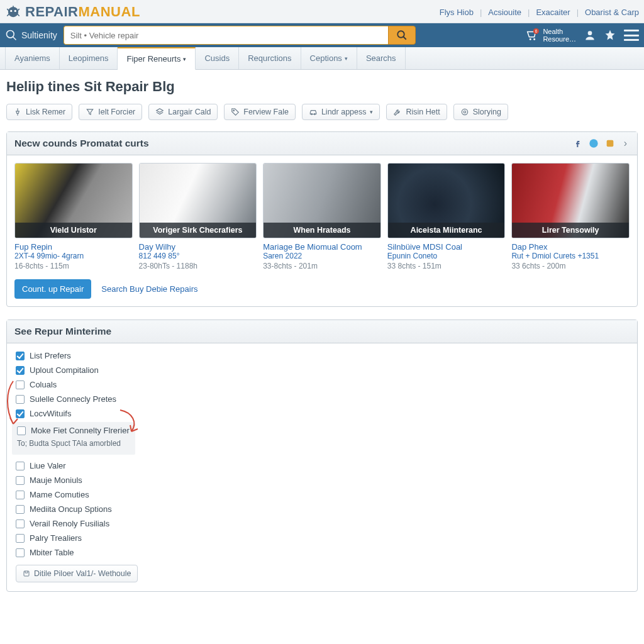  What do you see at coordinates (322, 552) in the screenshot?
I see `checklist-item-12: Mbiter Table` at bounding box center [322, 552].